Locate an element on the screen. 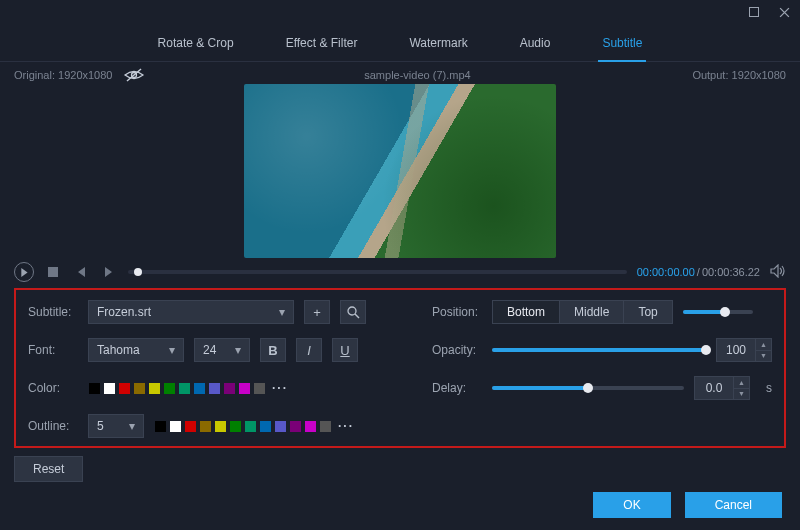  opacity-label: Opacity: is located at coordinates (457, 350).